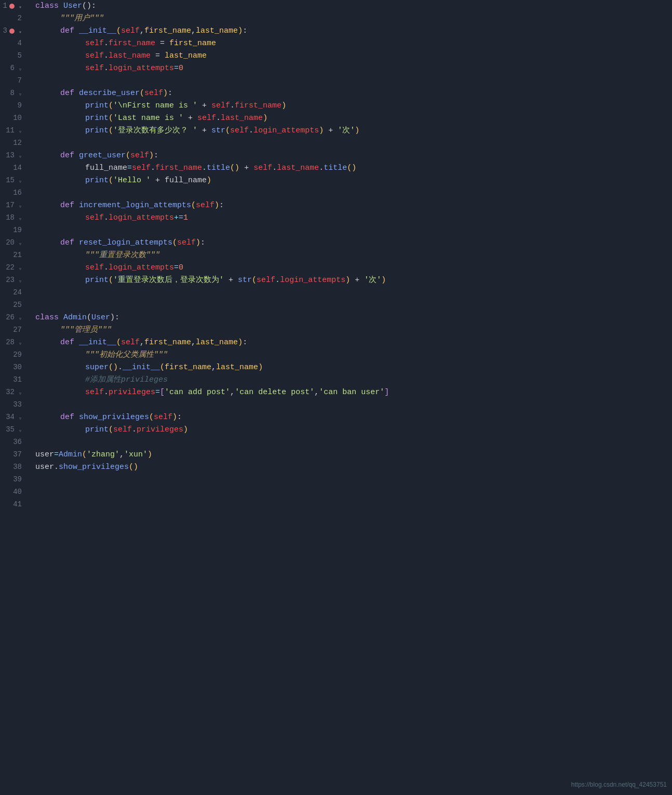 This screenshot has width=672, height=795. I want to click on code-line-38: user.show_privileges(), so click(354, 467).